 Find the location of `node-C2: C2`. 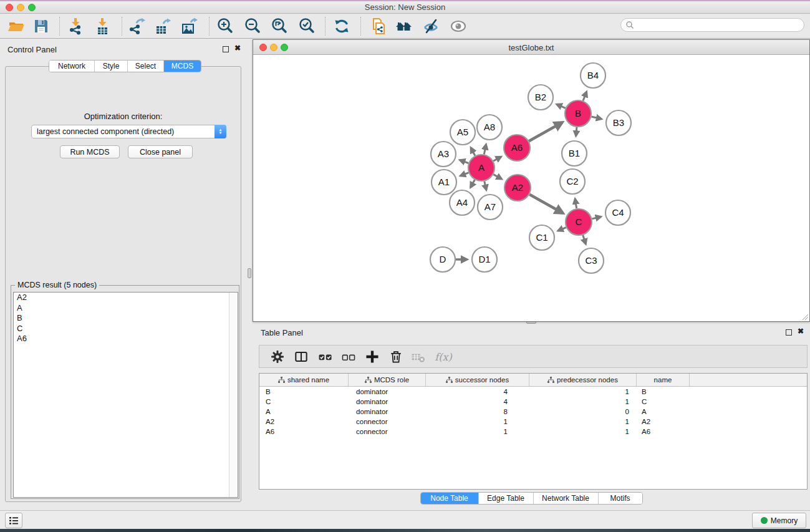

node-C2: C2 is located at coordinates (572, 181).